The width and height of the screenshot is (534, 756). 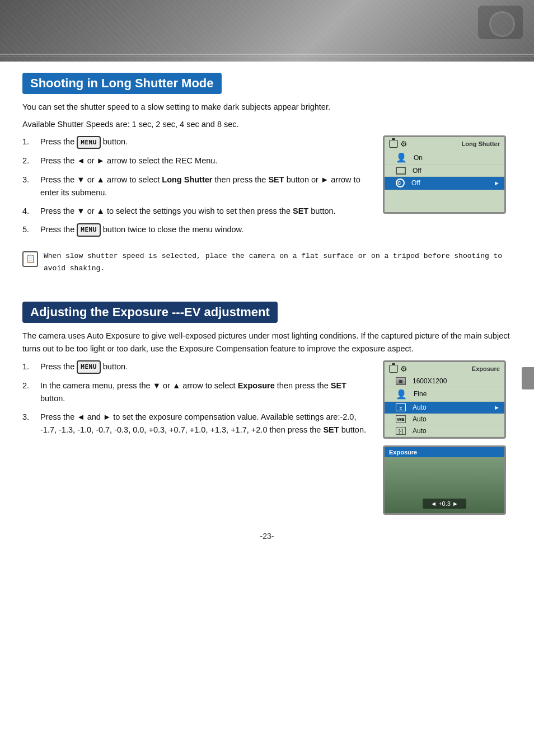 What do you see at coordinates (444, 400) in the screenshot?
I see `exposure-menu-screen: ⚙ Exposure ▦ 1600X1200 👤 Fine` at bounding box center [444, 400].